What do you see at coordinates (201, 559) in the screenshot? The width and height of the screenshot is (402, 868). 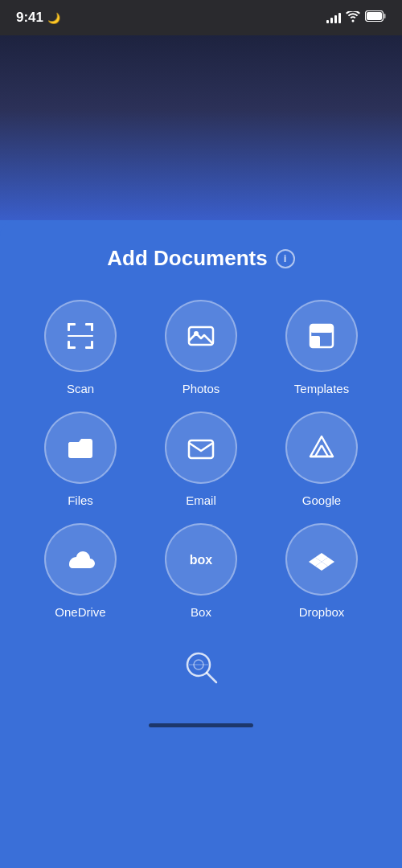 I see `box-icon: box` at bounding box center [201, 559].